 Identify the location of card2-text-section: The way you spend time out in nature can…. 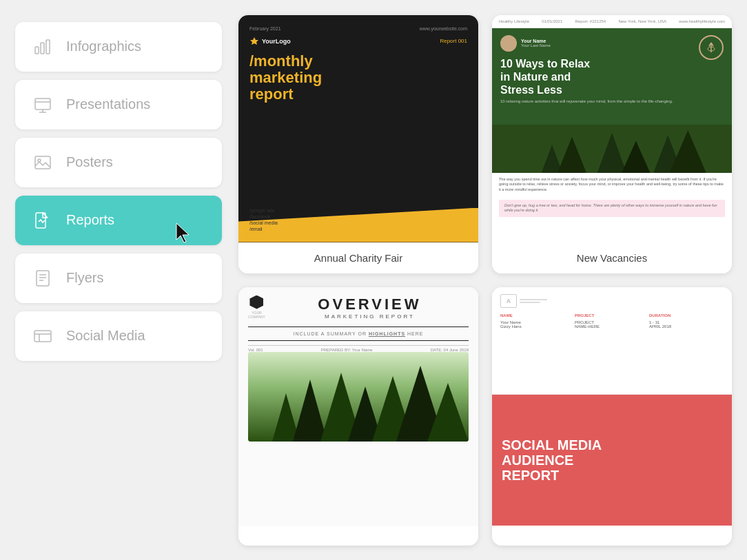
(612, 185).